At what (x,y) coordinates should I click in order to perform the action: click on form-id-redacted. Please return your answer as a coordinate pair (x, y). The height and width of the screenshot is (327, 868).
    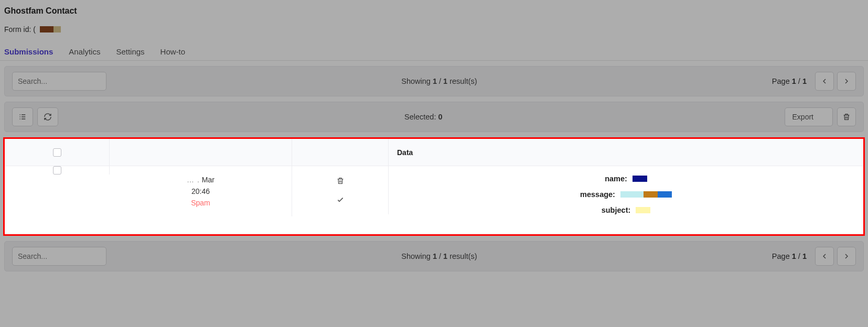
    Looking at the image, I should click on (50, 29).